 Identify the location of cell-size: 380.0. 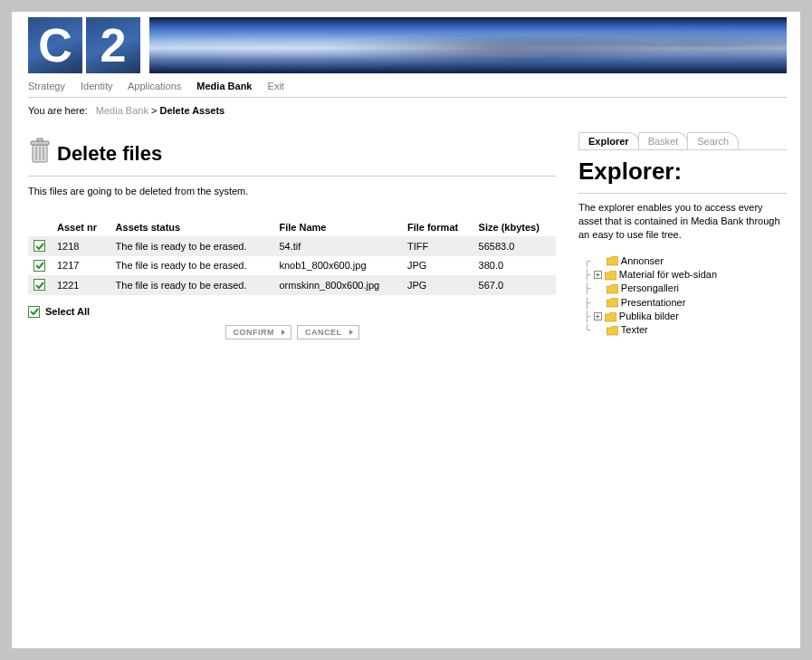
(514, 266).